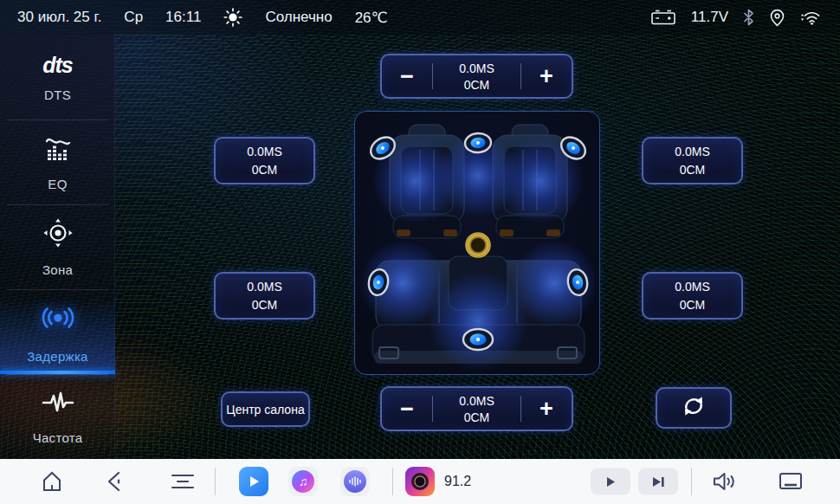 The height and width of the screenshot is (504, 840). Describe the element at coordinates (778, 17) in the screenshot. I see `location-icon` at that location.